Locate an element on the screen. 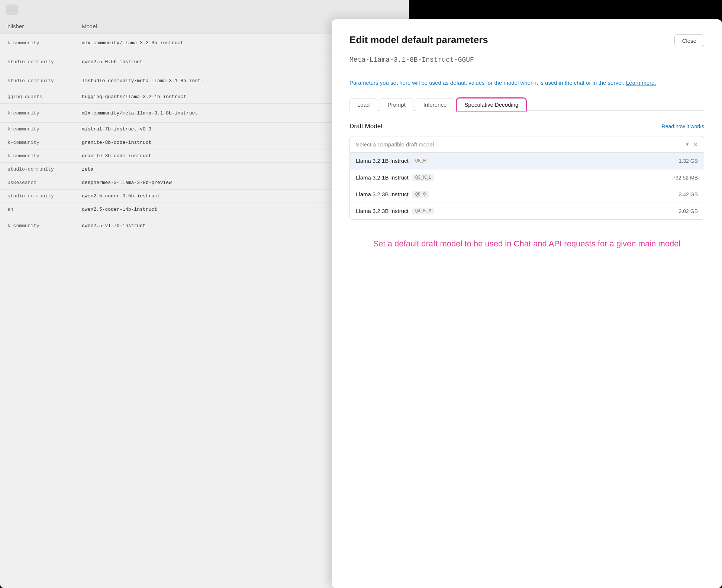 Image resolution: width=722 pixels, height=588 pixels. publisher-cell: usResearch is located at coordinates (45, 183).